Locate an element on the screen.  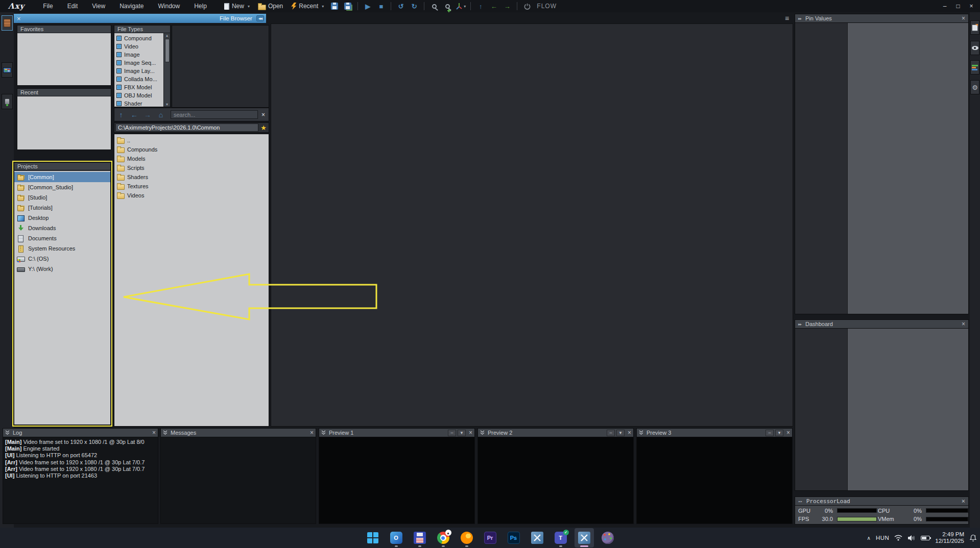
folder-item: Models is located at coordinates (192, 159).